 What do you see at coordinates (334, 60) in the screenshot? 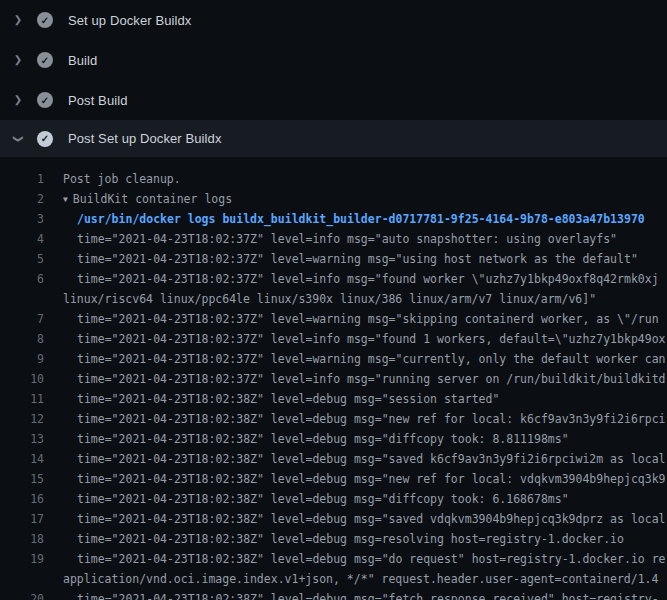
I see `step-row-build: ❯✓Build` at bounding box center [334, 60].